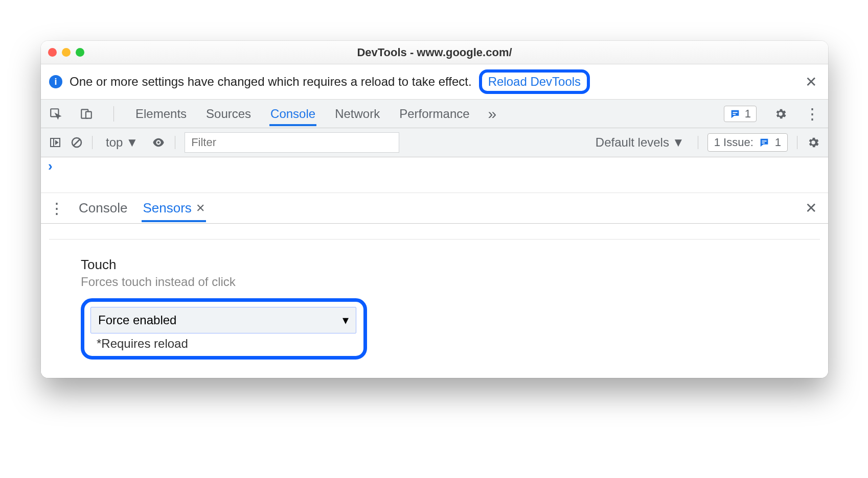 This screenshot has height=478, width=868. Describe the element at coordinates (734, 142) in the screenshot. I see `issues-label: 1 Issue:` at that location.